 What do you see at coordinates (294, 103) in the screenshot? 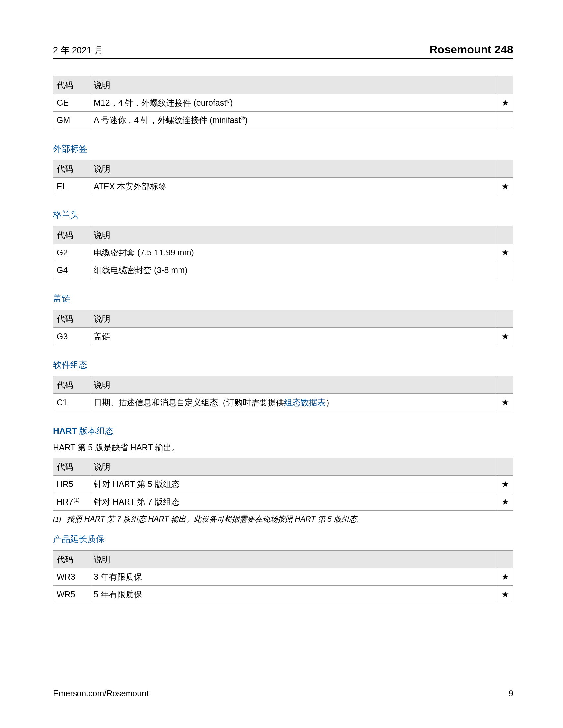
I see `cell-desc: M12，4 针，外螺纹连接件 (eurofast®)` at bounding box center [294, 103].